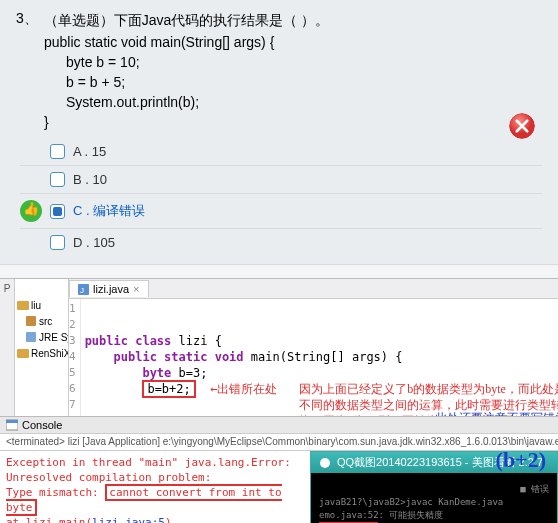 The width and height of the screenshot is (558, 523). I want to click on tab-lizi: J lizi.java ×, so click(109, 288).